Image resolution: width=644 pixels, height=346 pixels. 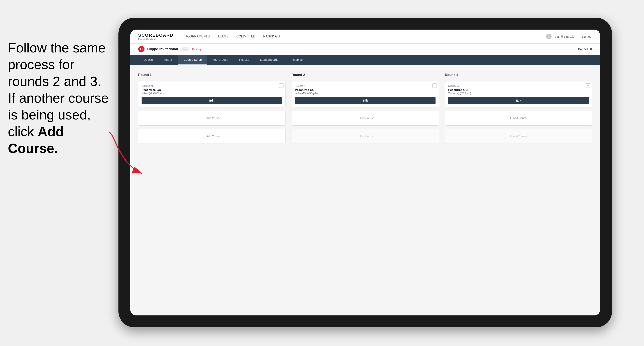 What do you see at coordinates (518, 75) in the screenshot?
I see `round-3-title: Round 3` at bounding box center [518, 75].